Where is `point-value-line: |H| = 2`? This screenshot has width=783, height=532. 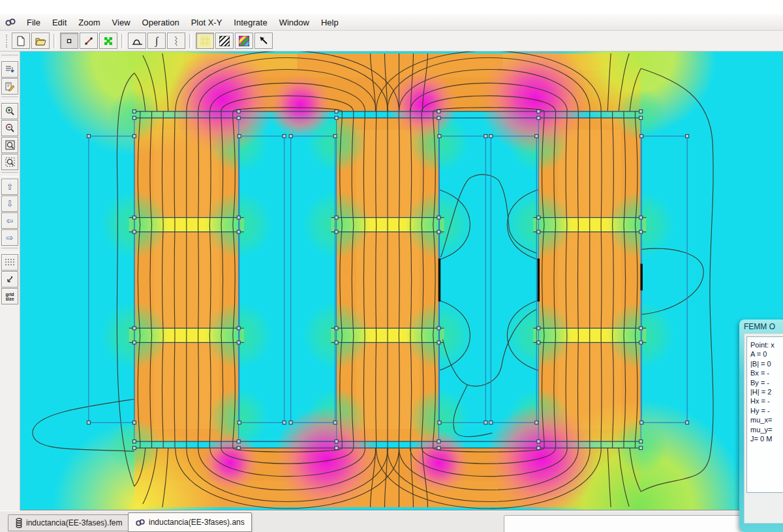
point-value-line: |H| = 2 is located at coordinates (767, 392).